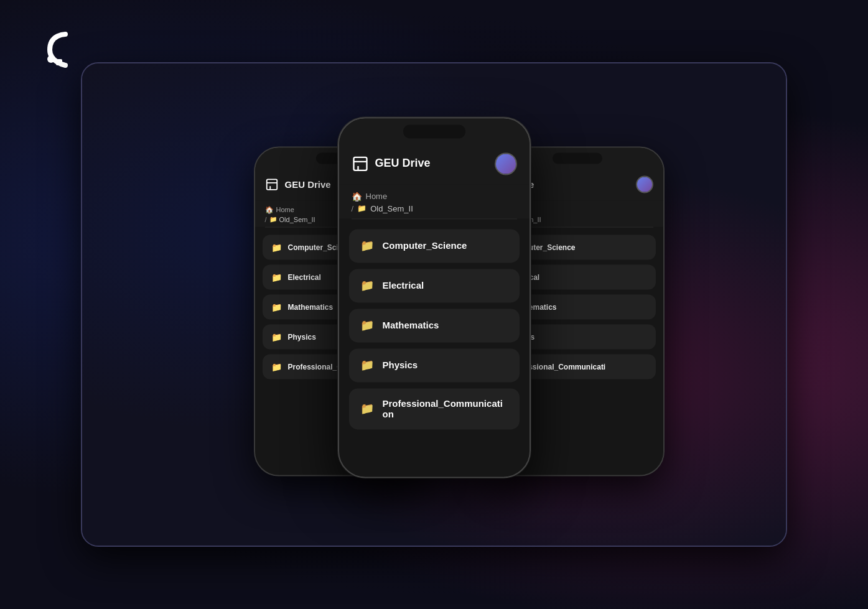  What do you see at coordinates (434, 297) in the screenshot?
I see `center-phone-screen: GEU Drive 🏠 Home / 📁 Old_Sem_I` at bounding box center [434, 297].